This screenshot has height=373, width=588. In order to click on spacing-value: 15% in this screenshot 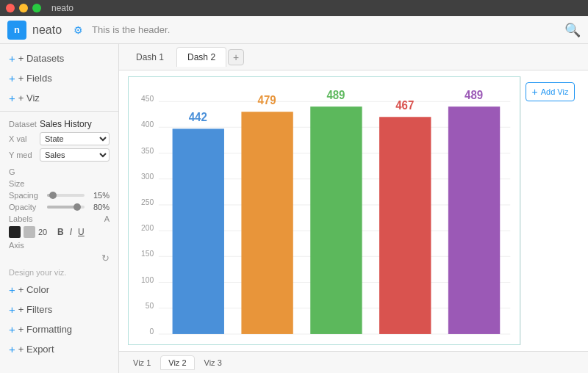, I will do `click(98, 195)`.